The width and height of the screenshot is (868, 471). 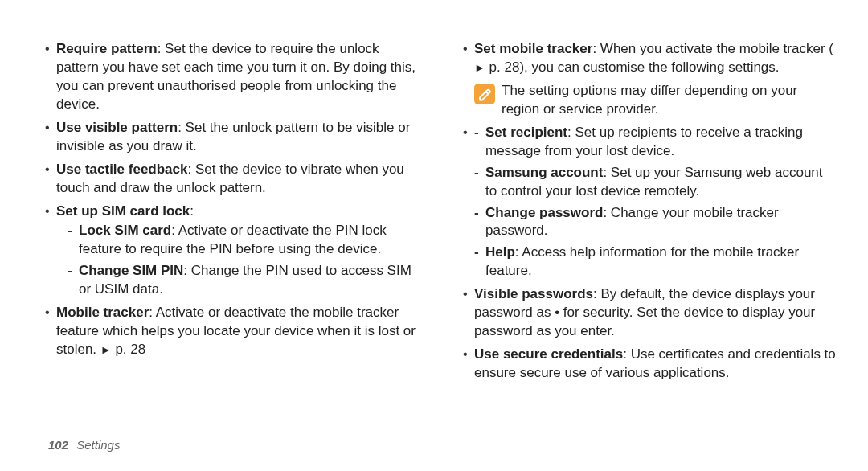 What do you see at coordinates (125, 230) in the screenshot?
I see `item-title: Lock SIM card` at bounding box center [125, 230].